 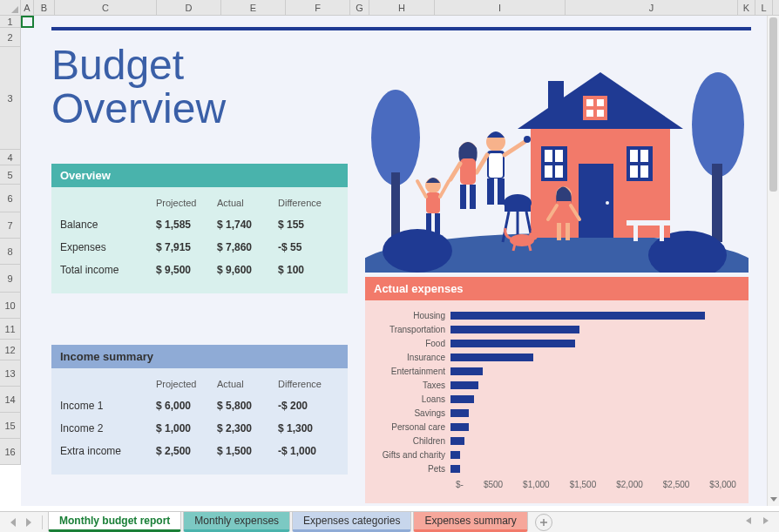 I want to click on cell-actual: $ 7,860, so click(x=247, y=247).